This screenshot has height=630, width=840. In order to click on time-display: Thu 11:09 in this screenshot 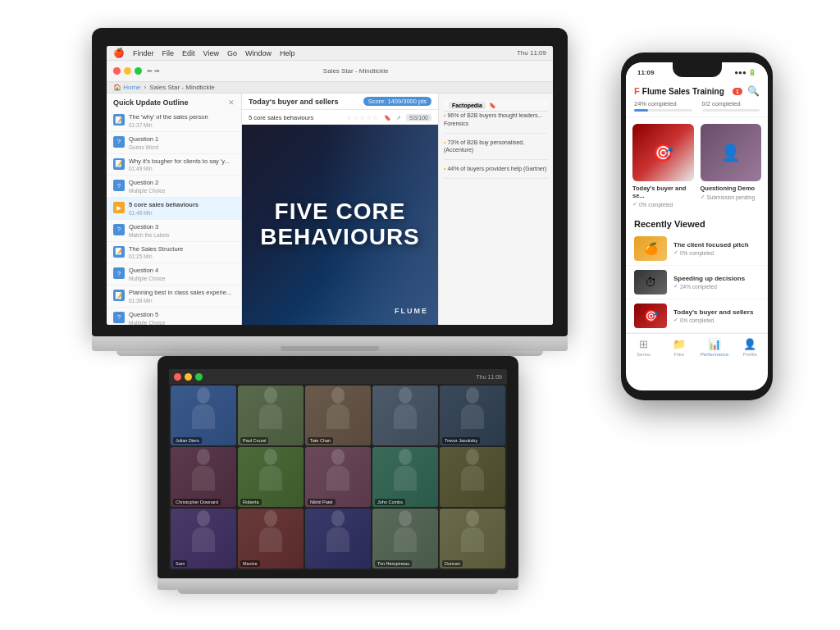, I will do `click(489, 377)`.